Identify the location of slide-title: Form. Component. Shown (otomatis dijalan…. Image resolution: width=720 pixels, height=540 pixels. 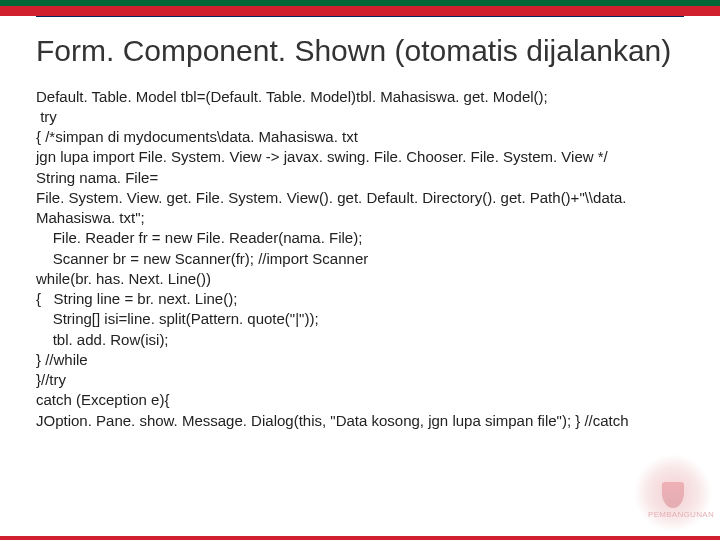
(360, 52).